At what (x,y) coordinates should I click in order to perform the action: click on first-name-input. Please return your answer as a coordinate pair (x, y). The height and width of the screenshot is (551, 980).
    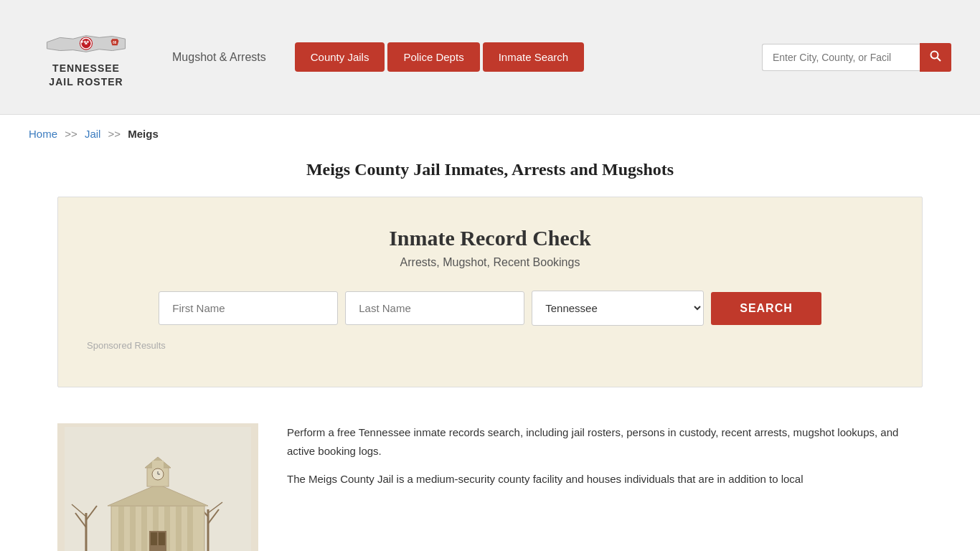
    Looking at the image, I should click on (248, 309).